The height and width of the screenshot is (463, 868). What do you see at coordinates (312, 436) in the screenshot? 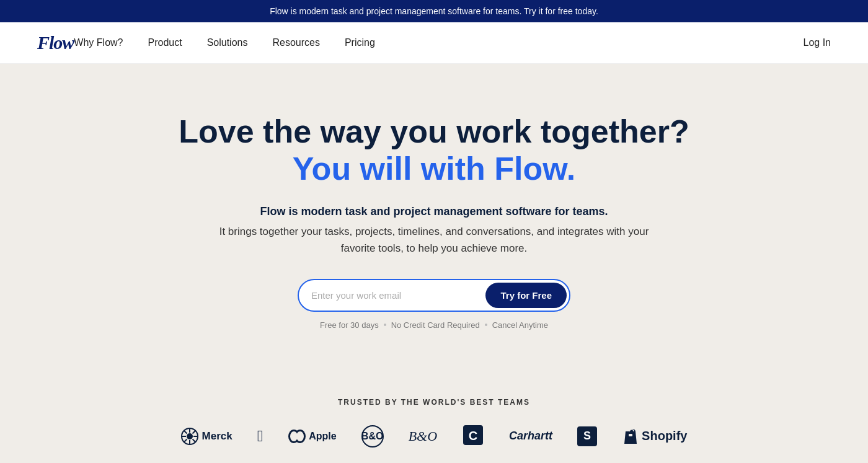
I see `brand-redbull: Apple` at bounding box center [312, 436].